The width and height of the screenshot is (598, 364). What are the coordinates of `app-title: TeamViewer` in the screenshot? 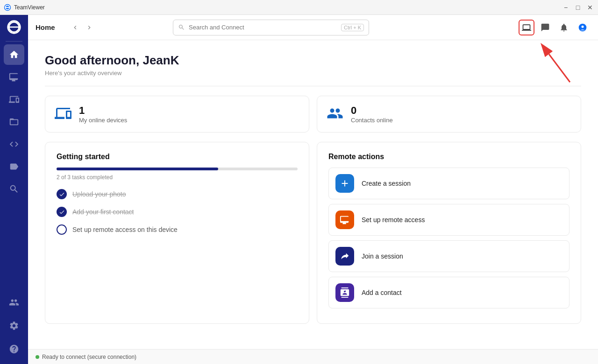 It's located at (29, 7).